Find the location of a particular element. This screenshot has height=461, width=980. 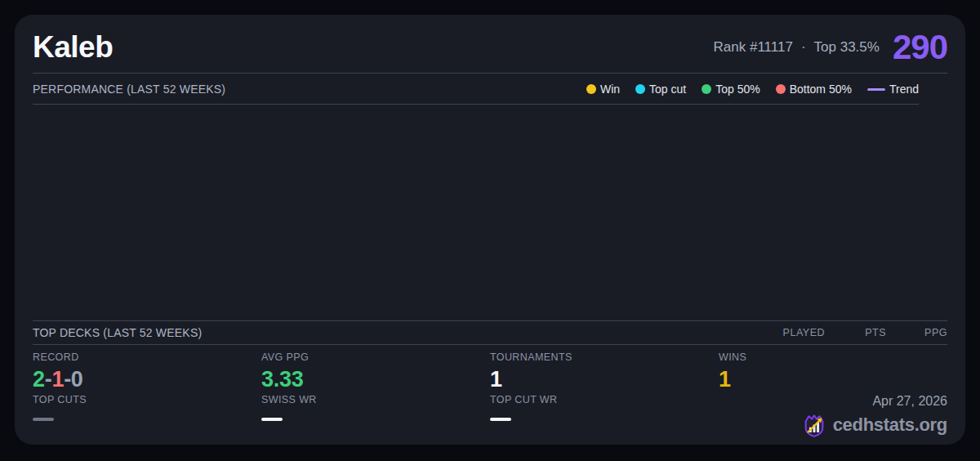

wins-value: 1 is located at coordinates (833, 379).